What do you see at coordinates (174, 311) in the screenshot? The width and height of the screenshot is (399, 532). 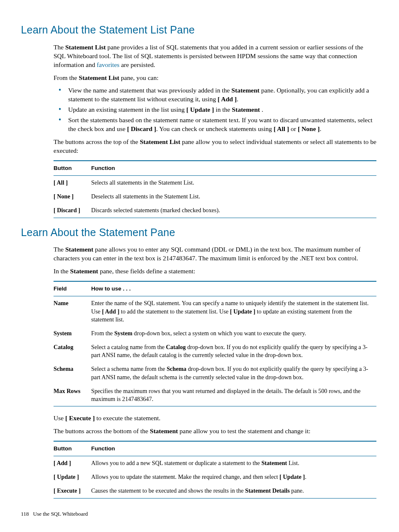 I see `text: to add the statement to the statement li…` at bounding box center [174, 311].